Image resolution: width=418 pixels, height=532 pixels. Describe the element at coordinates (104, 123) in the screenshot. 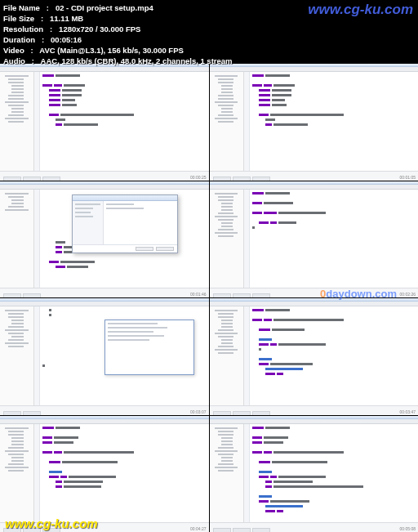

I see `thumbnail-1: 00:00:25` at that location.